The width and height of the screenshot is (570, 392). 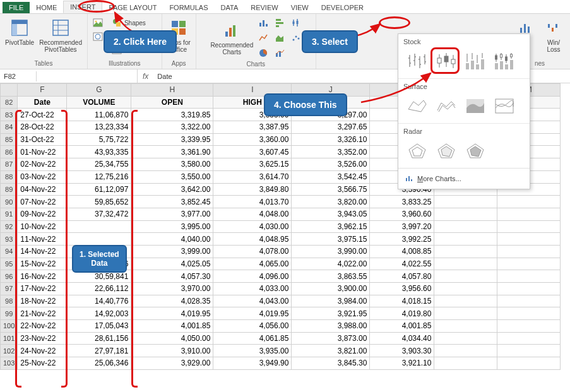 I want to click on cell: 4,057.30, so click(x=172, y=276).